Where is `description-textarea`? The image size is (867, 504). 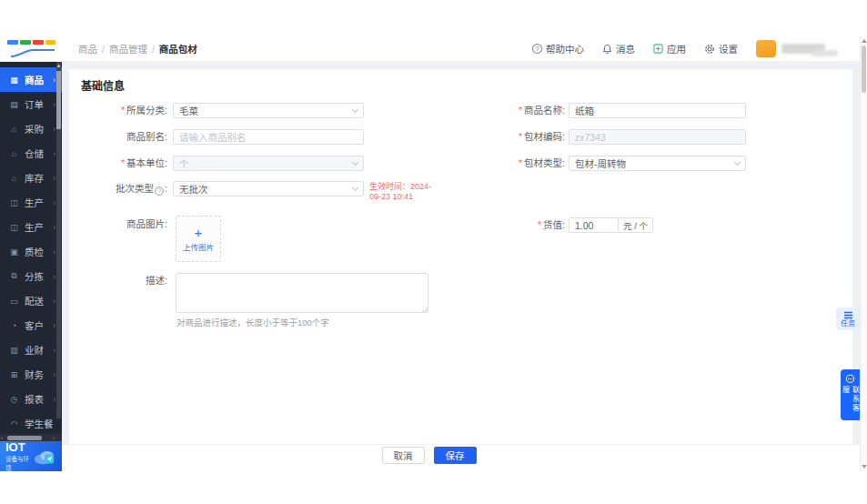
description-textarea is located at coordinates (302, 293).